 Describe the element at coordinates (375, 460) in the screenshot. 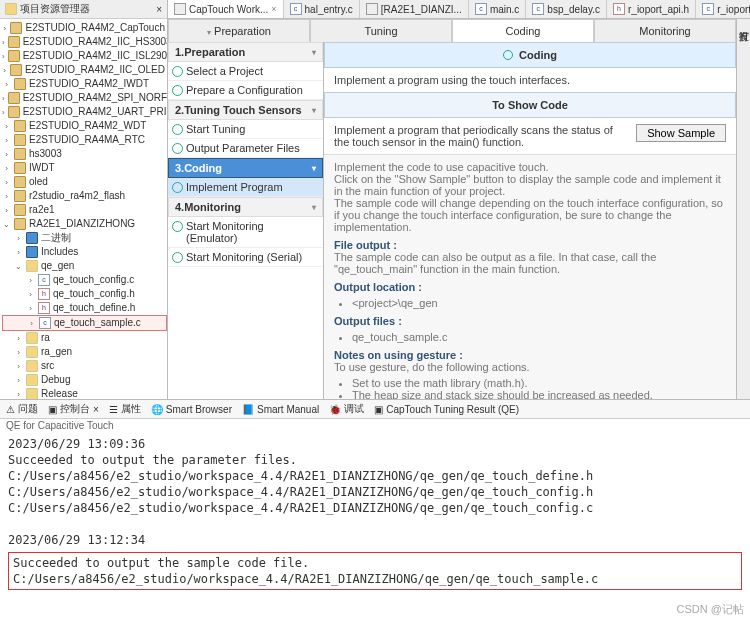

I see `log-line: Succeeded to output the parameter files.` at that location.